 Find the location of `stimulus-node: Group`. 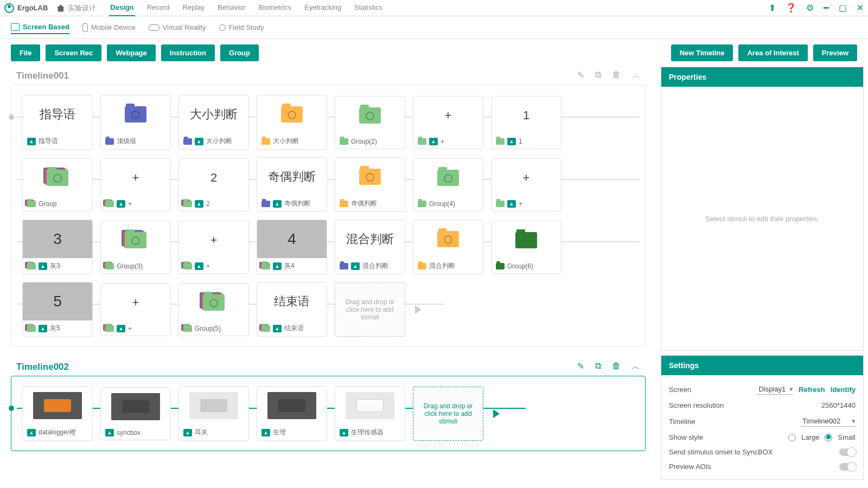

stimulus-node: Group is located at coordinates (58, 185).